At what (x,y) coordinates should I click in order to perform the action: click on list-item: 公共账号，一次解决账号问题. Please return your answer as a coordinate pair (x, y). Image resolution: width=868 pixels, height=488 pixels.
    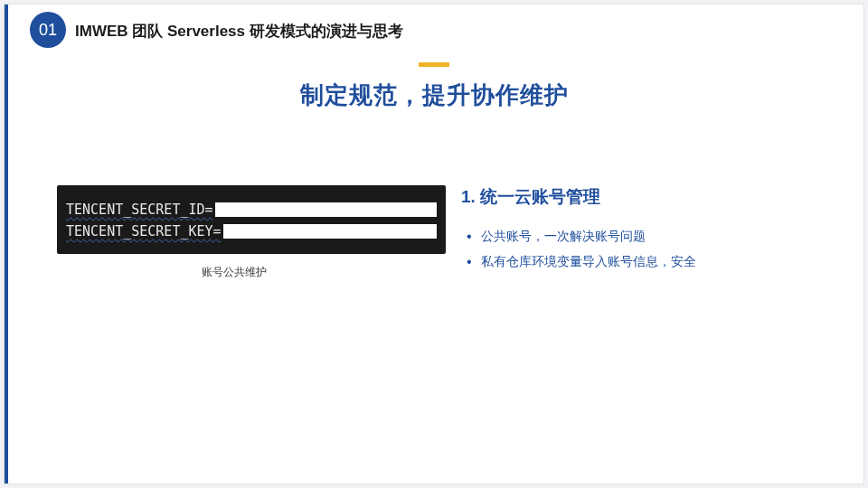
    Looking at the image, I should click on (673, 237).